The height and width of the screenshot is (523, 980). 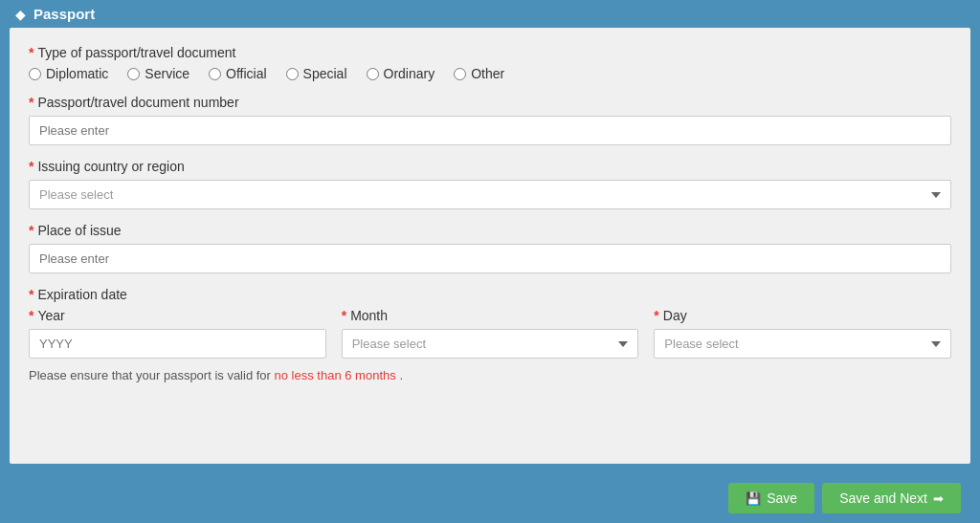 I want to click on radio-special-label: Special, so click(x=325, y=74).